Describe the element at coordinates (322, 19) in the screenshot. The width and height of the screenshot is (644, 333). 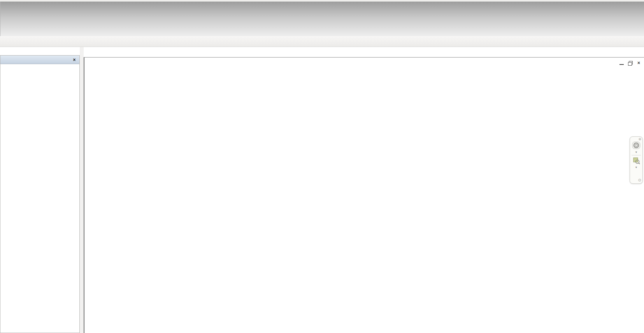
I see `ribbon` at that location.